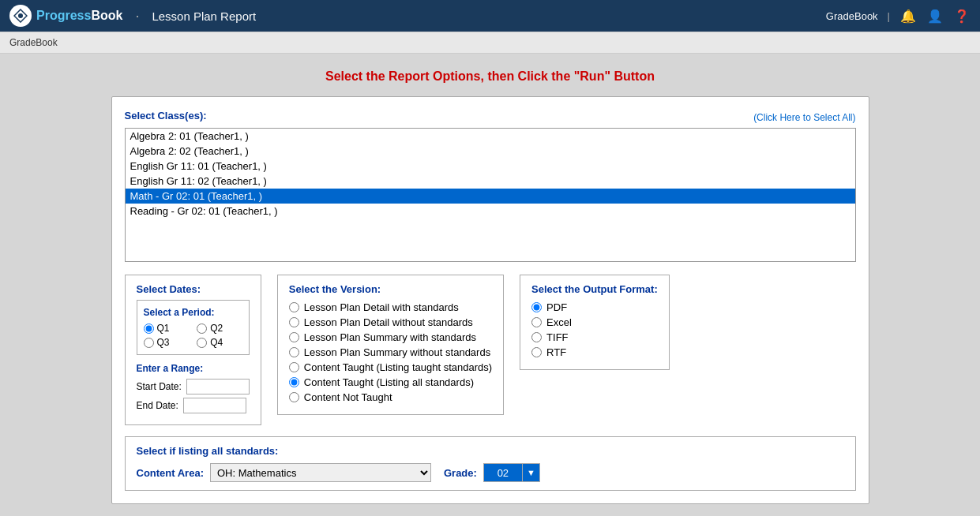  Describe the element at coordinates (490, 451) in the screenshot. I see `standards-label: Select if listing all standards:` at that location.